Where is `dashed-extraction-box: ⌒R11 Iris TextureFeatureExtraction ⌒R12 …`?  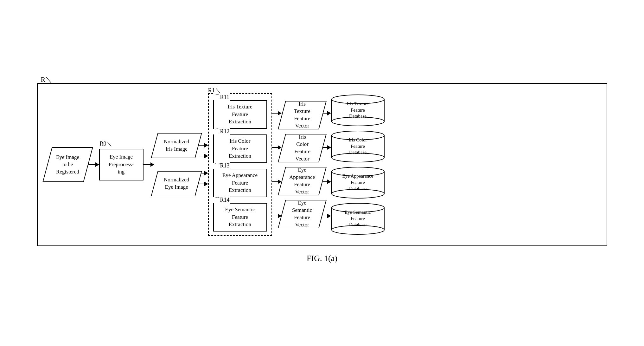
dashed-extraction-box: ⌒R11 Iris TextureFeatureExtraction ⌒R12 … is located at coordinates (240, 165).